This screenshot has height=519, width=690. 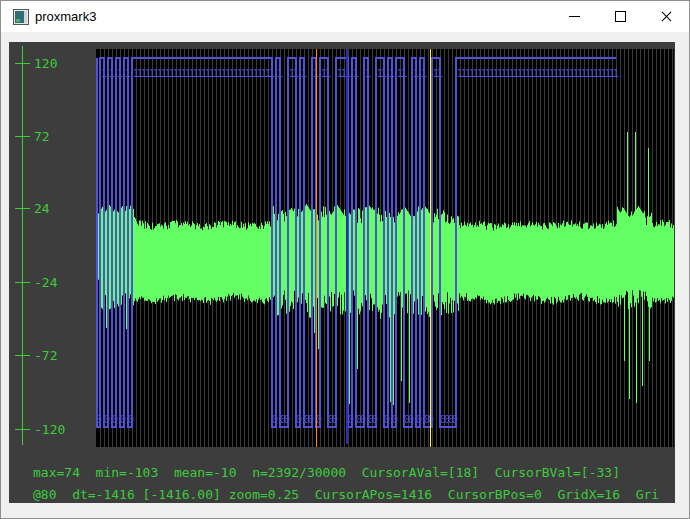 What do you see at coordinates (63, 208) in the screenshot?
I see `y-axis-label: 24` at bounding box center [63, 208].